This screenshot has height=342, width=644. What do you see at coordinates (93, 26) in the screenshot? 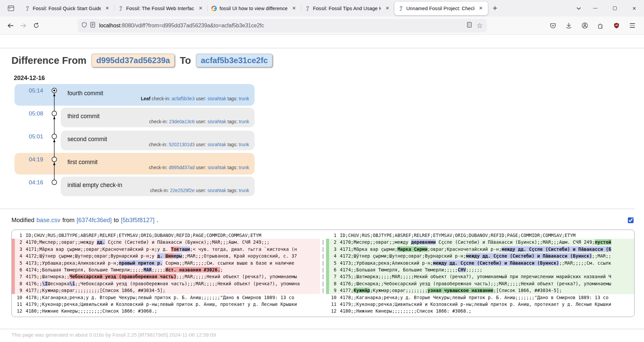
I see `page-info-icon` at bounding box center [93, 26].